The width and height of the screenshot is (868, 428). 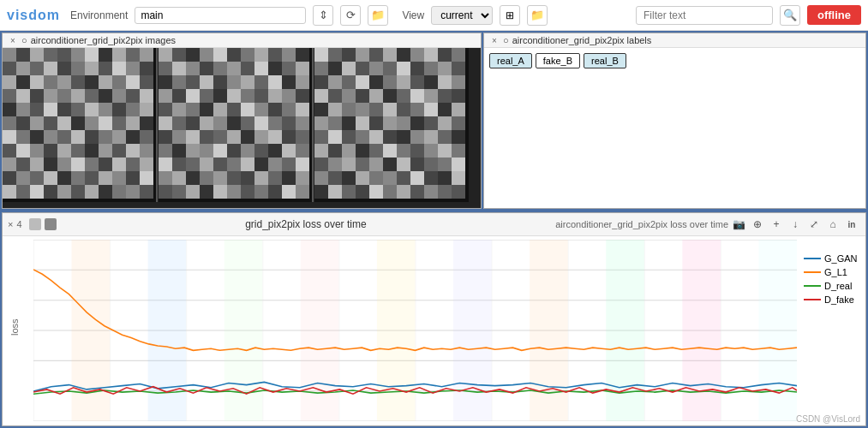 What do you see at coordinates (323, 15) in the screenshot?
I see `resize-icon-button: ⇕` at bounding box center [323, 15].